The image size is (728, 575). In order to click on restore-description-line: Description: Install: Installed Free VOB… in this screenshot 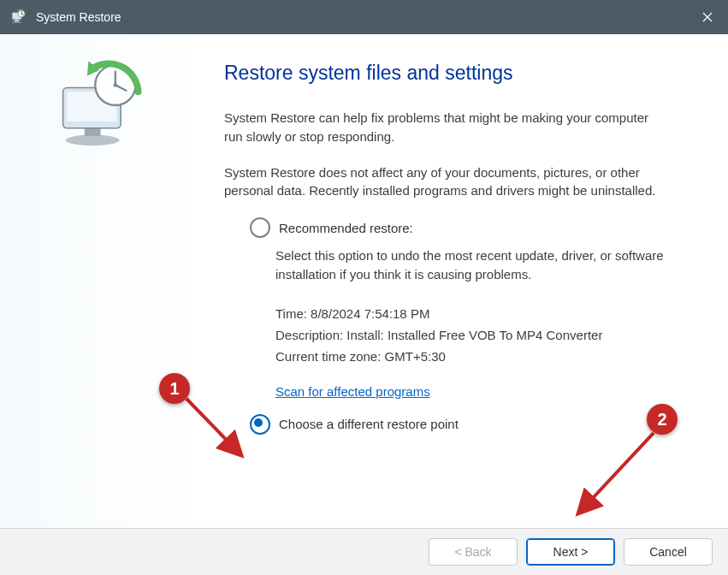, I will do `click(489, 335)`.